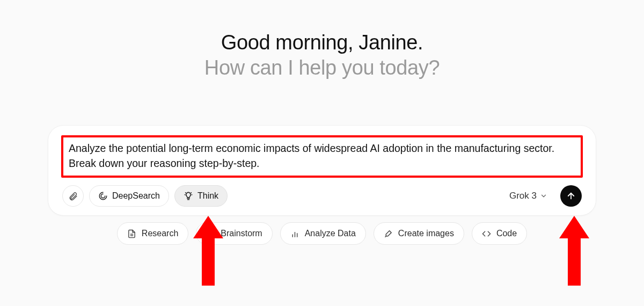  Describe the element at coordinates (322, 234) in the screenshot. I see `suggestion-row: Research Brainstorm Analyze Data` at that location.